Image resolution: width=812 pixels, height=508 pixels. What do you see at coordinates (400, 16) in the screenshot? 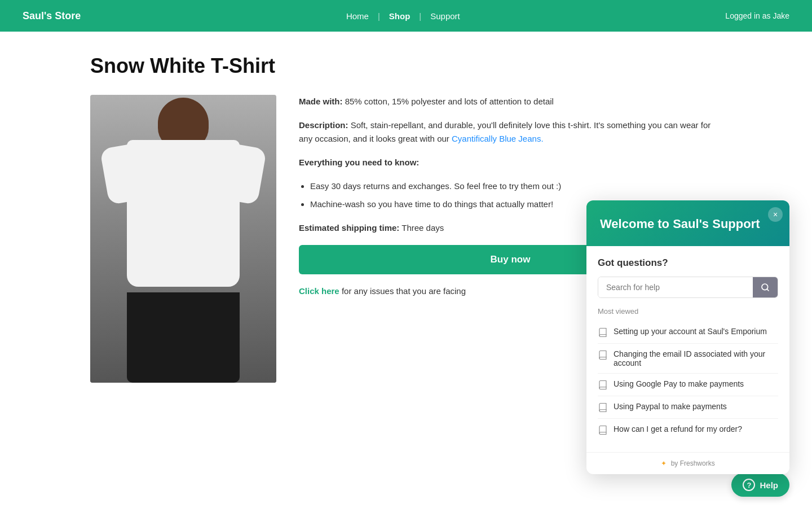
I see `nav-shop: Shop` at bounding box center [400, 16].